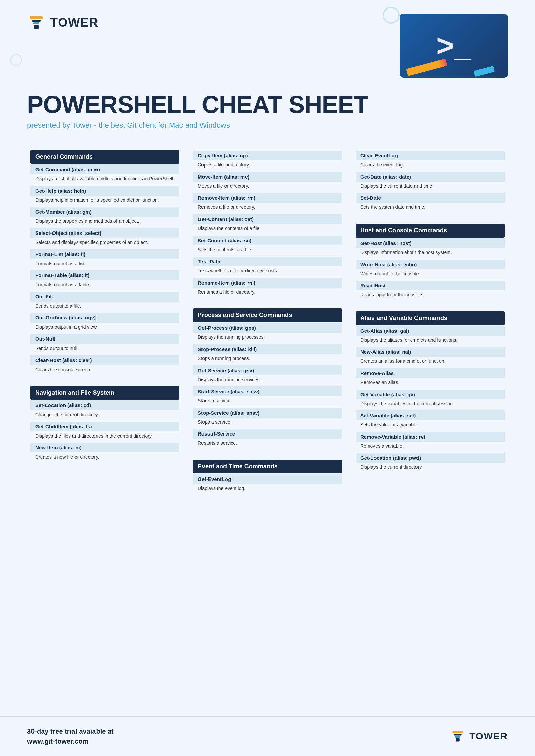 This screenshot has width=535, height=756. What do you see at coordinates (430, 177) in the screenshot?
I see `command-name: Get-Date (alias: date)` at bounding box center [430, 177].